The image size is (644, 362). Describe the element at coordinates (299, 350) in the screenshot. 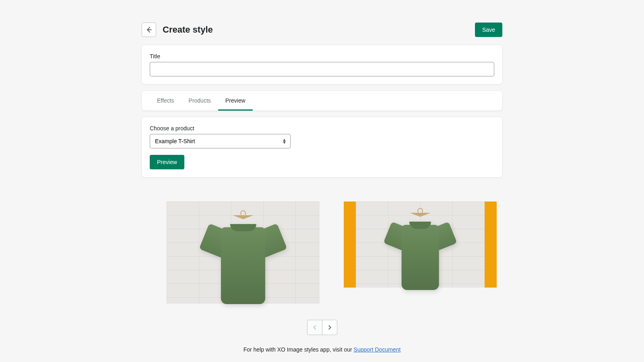

I see `help-prefix: For help with XO Image styles app, visit…` at that location.